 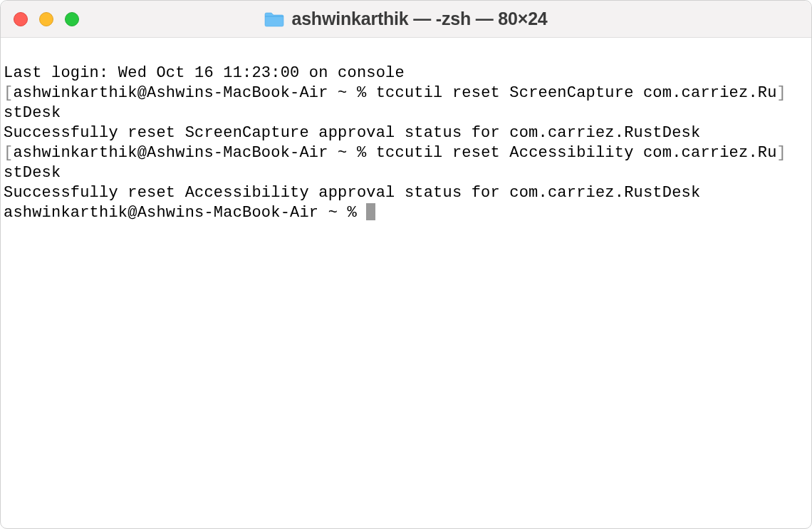 What do you see at coordinates (406, 19) in the screenshot?
I see `window-titlebar: ashwinkarthik — -zsh — 80×24` at bounding box center [406, 19].